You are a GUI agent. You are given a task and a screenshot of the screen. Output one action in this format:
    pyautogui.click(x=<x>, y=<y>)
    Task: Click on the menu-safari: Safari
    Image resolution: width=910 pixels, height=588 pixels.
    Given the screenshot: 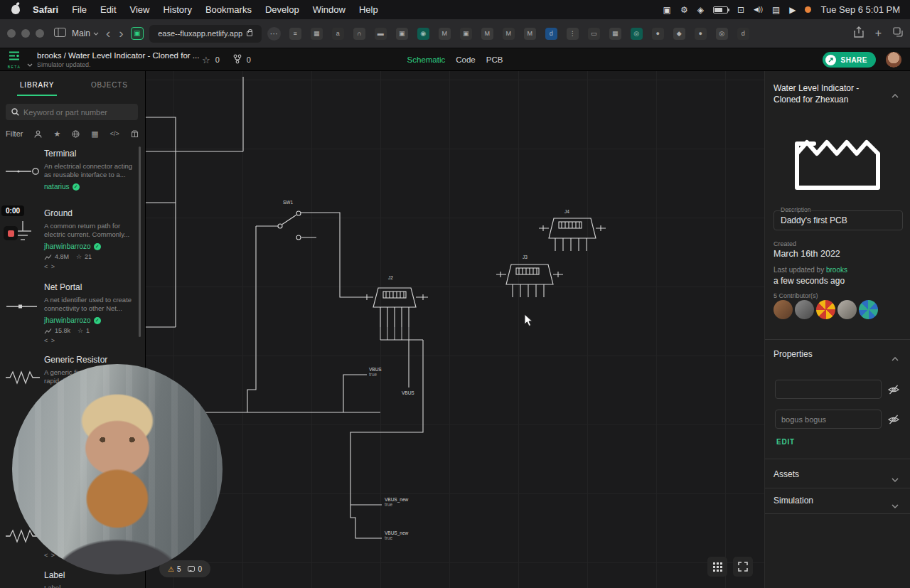 What is the action you would take?
    pyautogui.click(x=46, y=10)
    